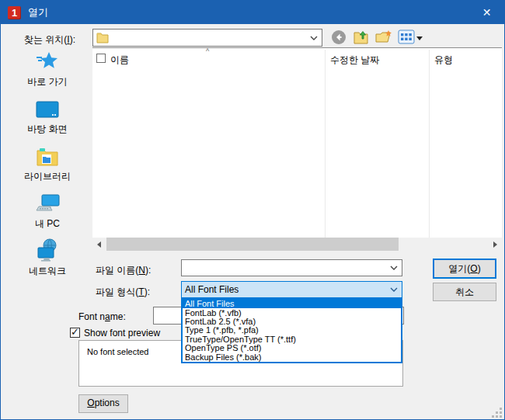 The width and height of the screenshot is (505, 420). What do you see at coordinates (361, 38) in the screenshot?
I see `up-one-level-button` at bounding box center [361, 38].